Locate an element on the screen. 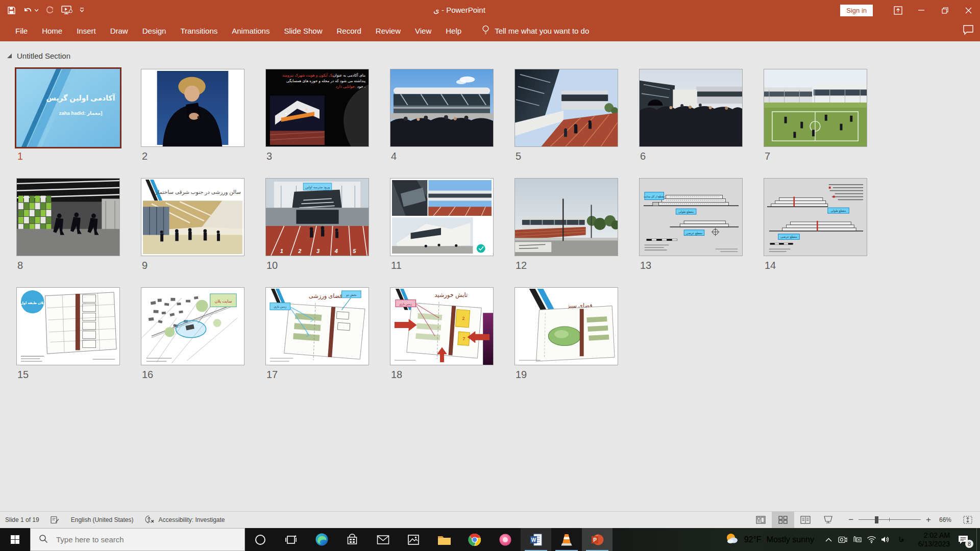 The width and height of the screenshot is (980, 551). slide-cell: فضای سبز 19 is located at coordinates (567, 336).